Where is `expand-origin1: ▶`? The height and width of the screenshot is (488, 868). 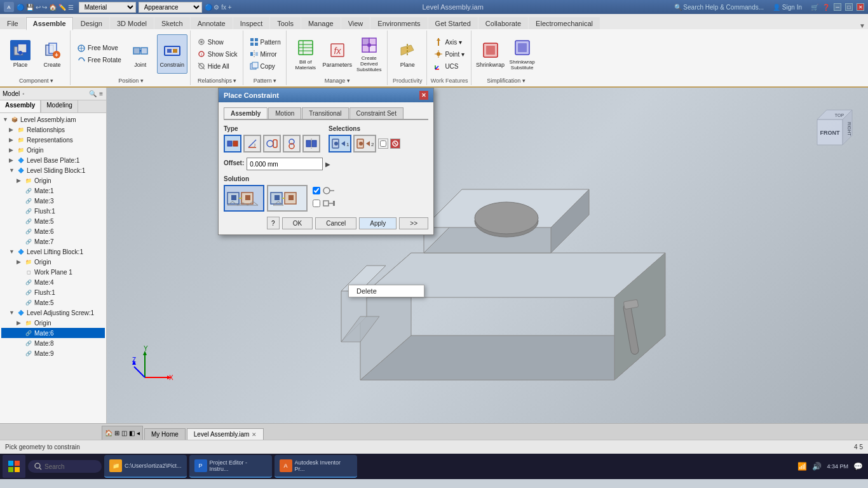 expand-origin1: ▶ is located at coordinates (12, 150).